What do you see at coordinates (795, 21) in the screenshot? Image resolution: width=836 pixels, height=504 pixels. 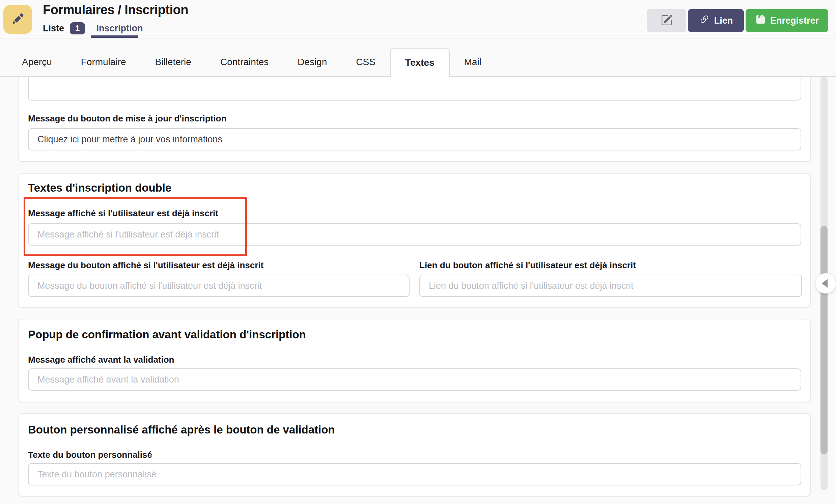 I see `enregistrer-button-label: Enregistrer` at bounding box center [795, 21].